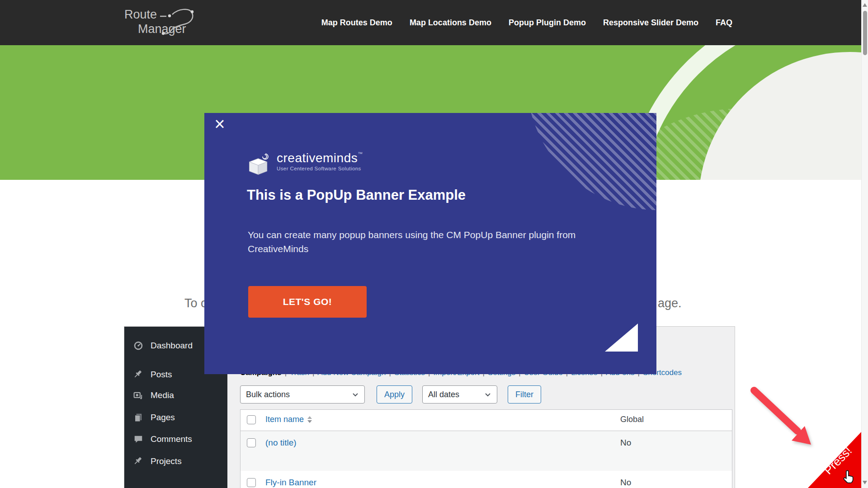 The width and height of the screenshot is (868, 488). What do you see at coordinates (305, 164) in the screenshot?
I see `creativeminds-logo: creativeminds™ User Centered Software So…` at bounding box center [305, 164].